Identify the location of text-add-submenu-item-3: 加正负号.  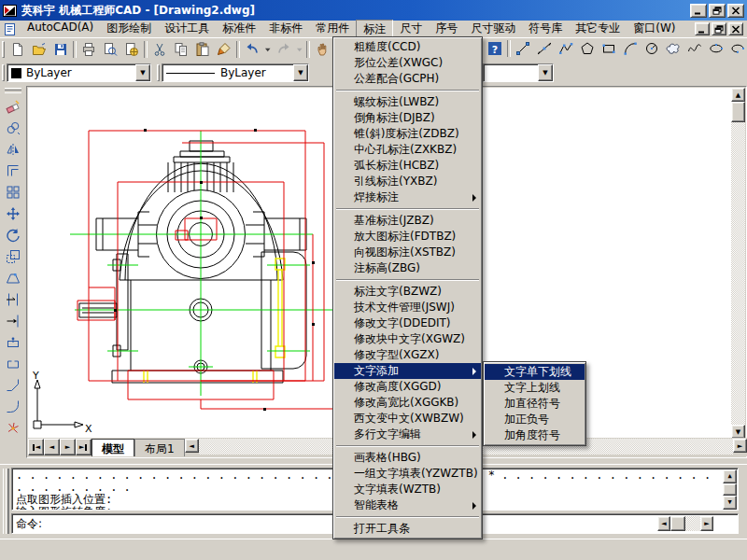
(534, 420).